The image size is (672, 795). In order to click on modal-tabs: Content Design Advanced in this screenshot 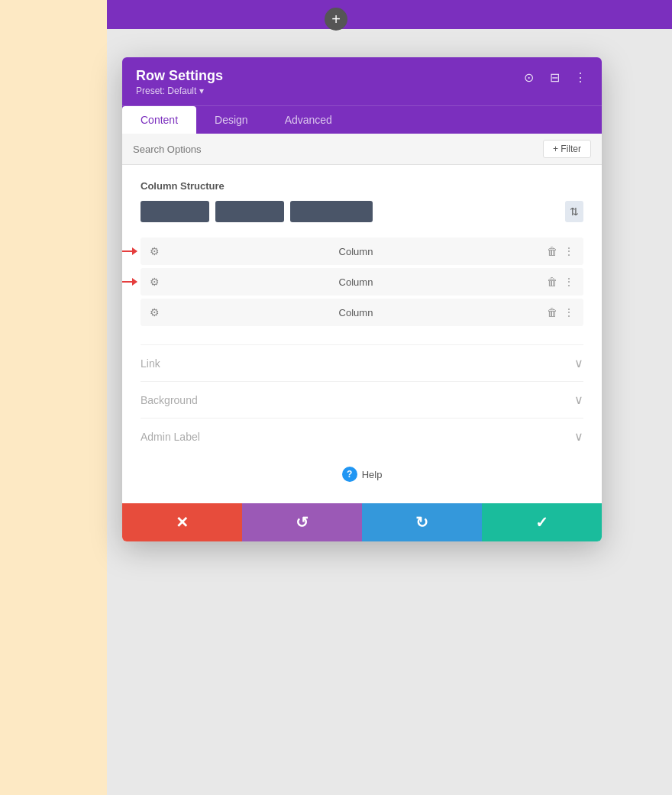, I will do `click(362, 119)`.